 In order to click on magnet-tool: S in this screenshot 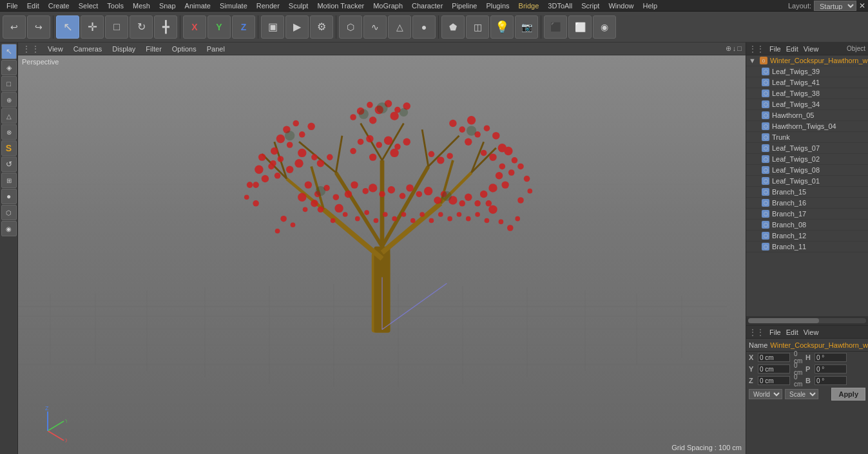, I will do `click(9, 148)`.